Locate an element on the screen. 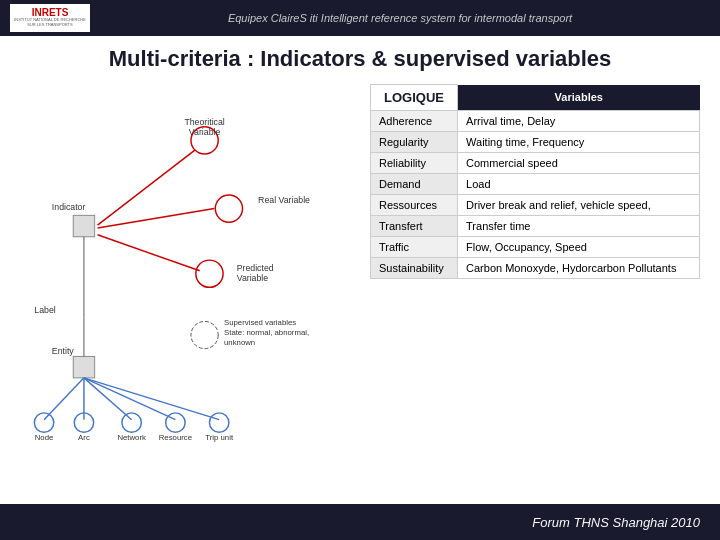  table-row: TransfertTransfer time is located at coordinates (536, 226).